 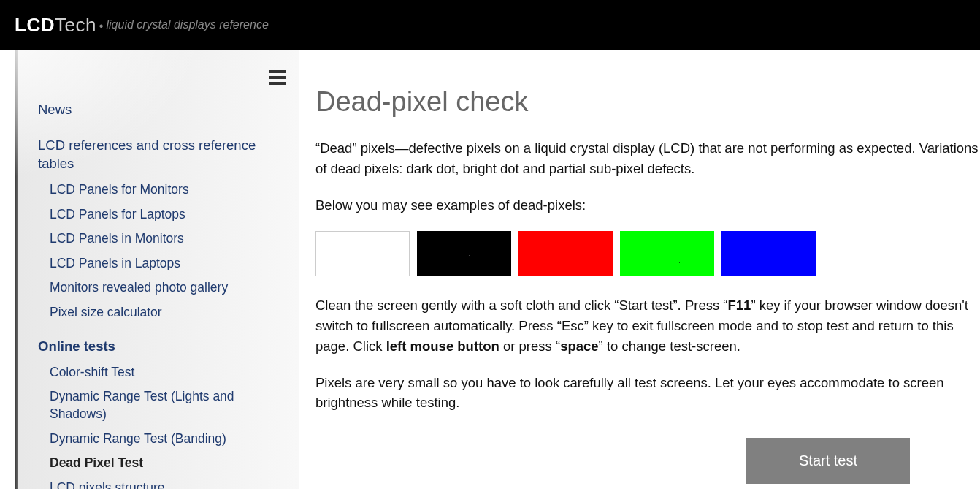 I want to click on sidebar-tests-sub: Color-shift Test Dynamic Range Test (Lig…, so click(x=158, y=425).